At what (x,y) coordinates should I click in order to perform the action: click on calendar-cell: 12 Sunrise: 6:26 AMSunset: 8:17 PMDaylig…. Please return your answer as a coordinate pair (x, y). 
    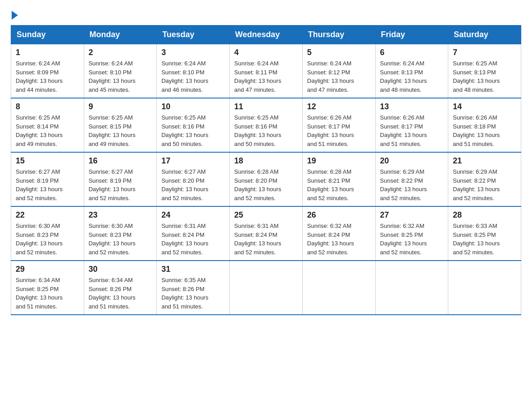
    Looking at the image, I should click on (339, 125).